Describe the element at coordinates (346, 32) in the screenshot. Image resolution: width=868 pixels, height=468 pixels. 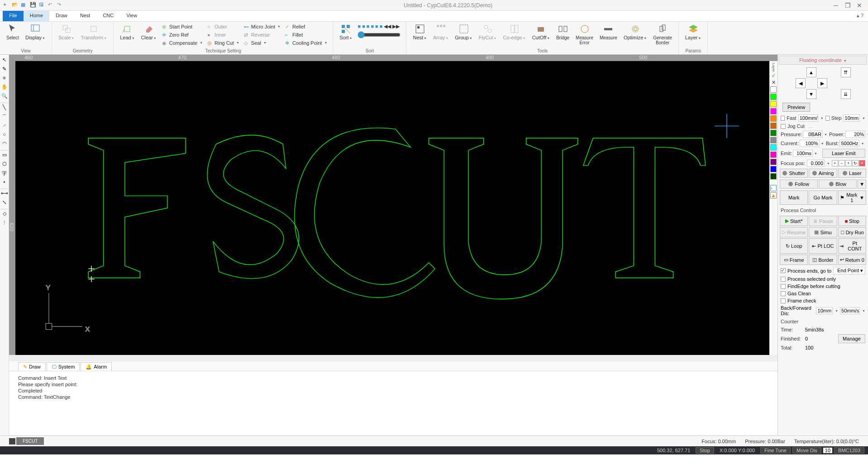
I see `sort-button: Sort▼` at that location.